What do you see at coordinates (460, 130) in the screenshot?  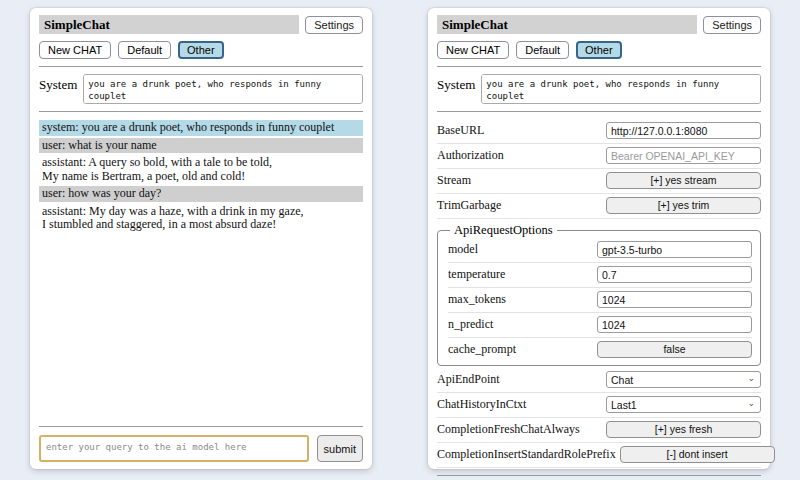 I see `setting-label: BaseURL` at bounding box center [460, 130].